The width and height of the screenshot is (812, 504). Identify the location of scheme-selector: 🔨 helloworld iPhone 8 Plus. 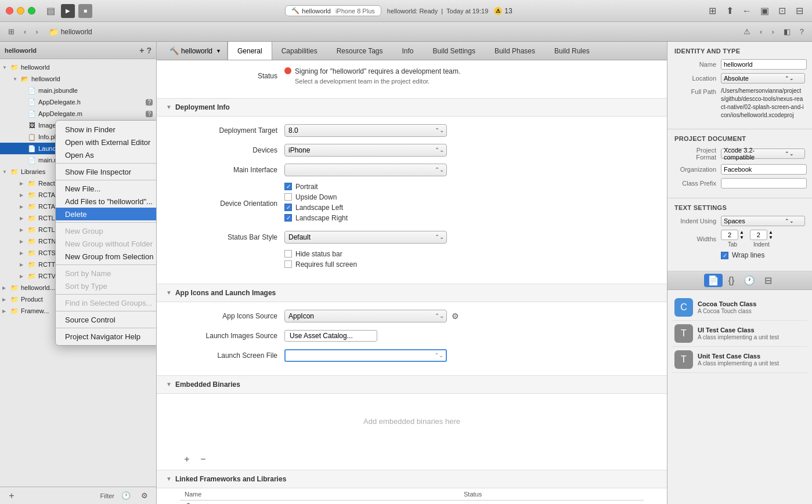
(333, 10).